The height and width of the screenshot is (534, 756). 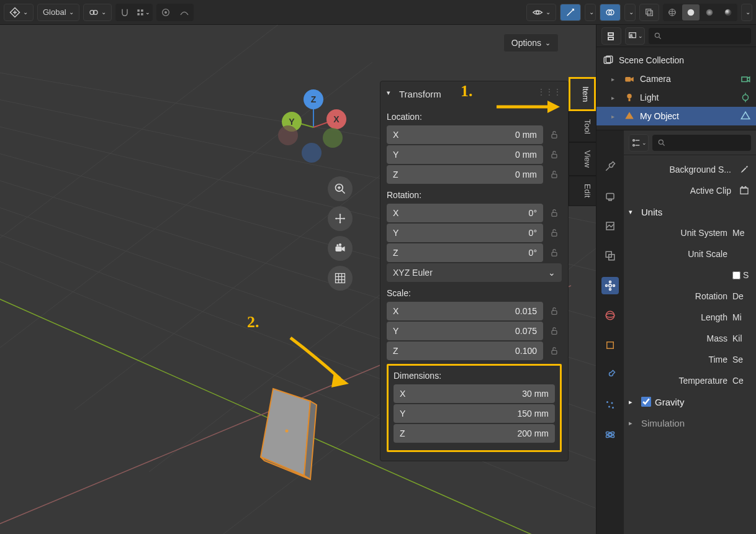 What do you see at coordinates (340, 219) in the screenshot?
I see `pan-tool` at bounding box center [340, 219].